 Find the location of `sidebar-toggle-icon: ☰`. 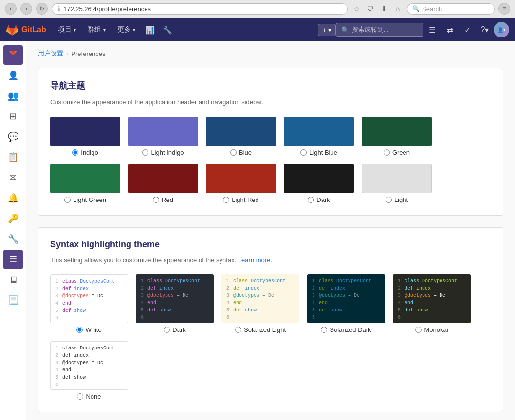

sidebar-toggle-icon: ☰ is located at coordinates (432, 30).